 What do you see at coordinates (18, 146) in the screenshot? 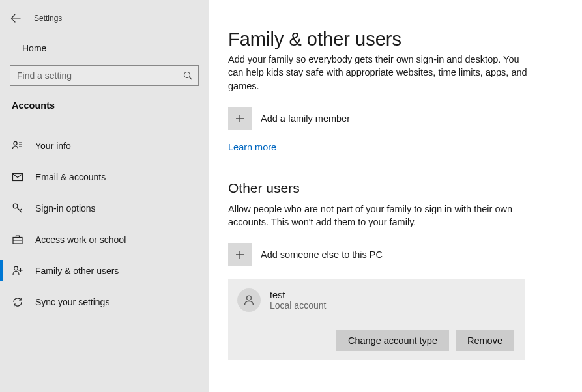
I see `your-info-icon` at bounding box center [18, 146].